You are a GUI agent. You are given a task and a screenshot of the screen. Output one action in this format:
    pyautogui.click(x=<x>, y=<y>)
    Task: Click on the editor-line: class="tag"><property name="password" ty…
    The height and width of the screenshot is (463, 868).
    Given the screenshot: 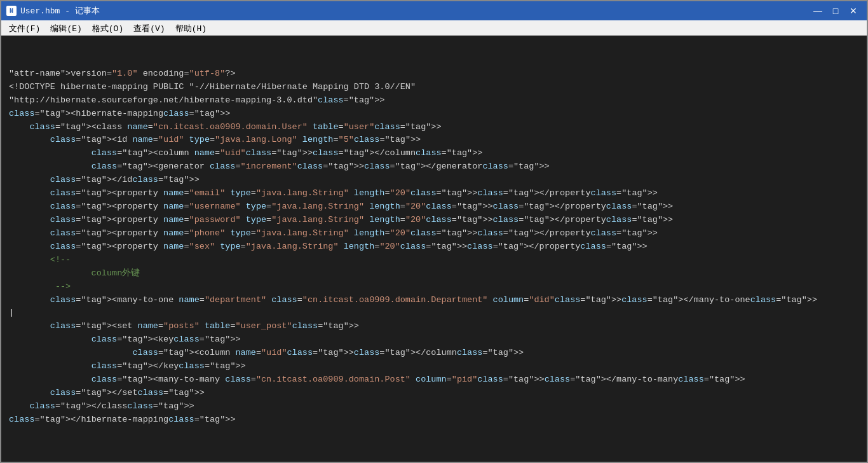 What is the action you would take?
    pyautogui.click(x=434, y=220)
    